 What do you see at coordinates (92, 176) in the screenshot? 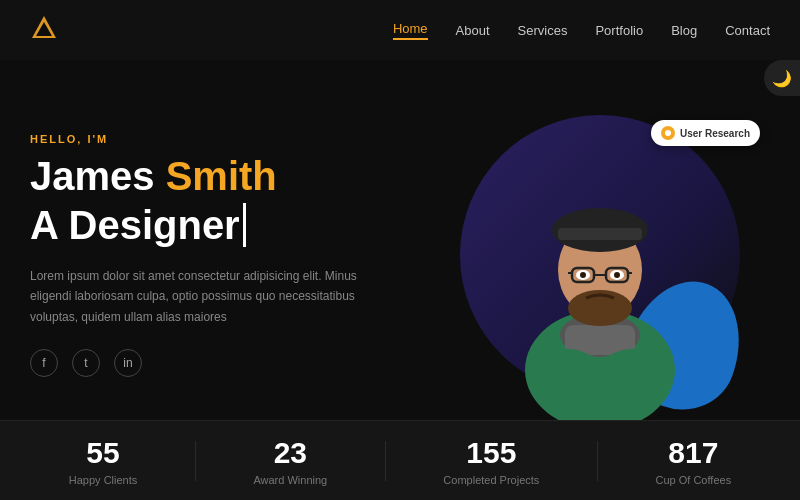
I see `first-name: James` at bounding box center [92, 176].